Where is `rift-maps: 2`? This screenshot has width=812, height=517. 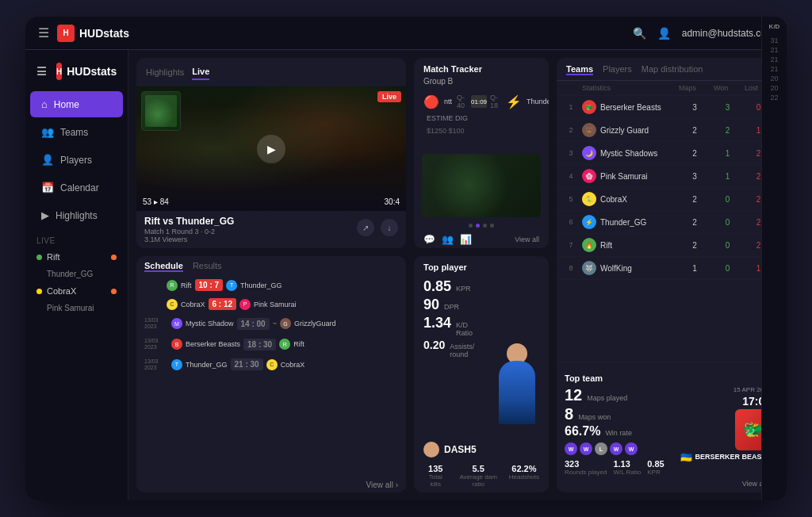 rift-maps: 2 is located at coordinates (695, 246).